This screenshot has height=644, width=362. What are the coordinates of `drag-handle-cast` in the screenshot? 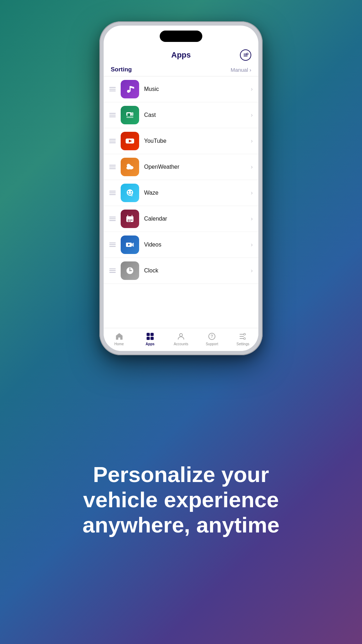 It's located at (113, 115).